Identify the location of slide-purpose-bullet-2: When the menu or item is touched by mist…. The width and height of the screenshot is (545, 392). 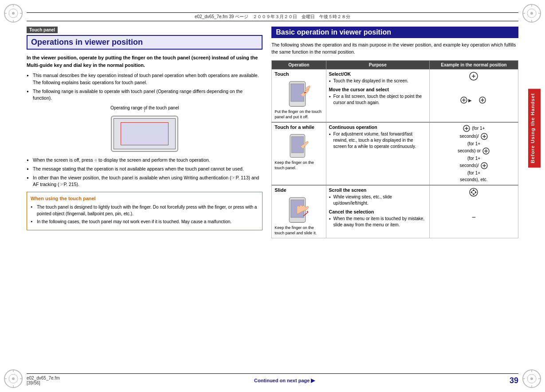
(378, 222).